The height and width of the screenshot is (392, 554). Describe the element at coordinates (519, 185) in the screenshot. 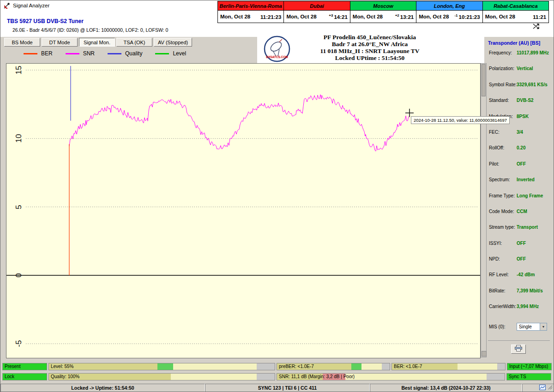

I see `transponder-rows: Frequency:11017,899 MHzPolarization:Vert…` at that location.